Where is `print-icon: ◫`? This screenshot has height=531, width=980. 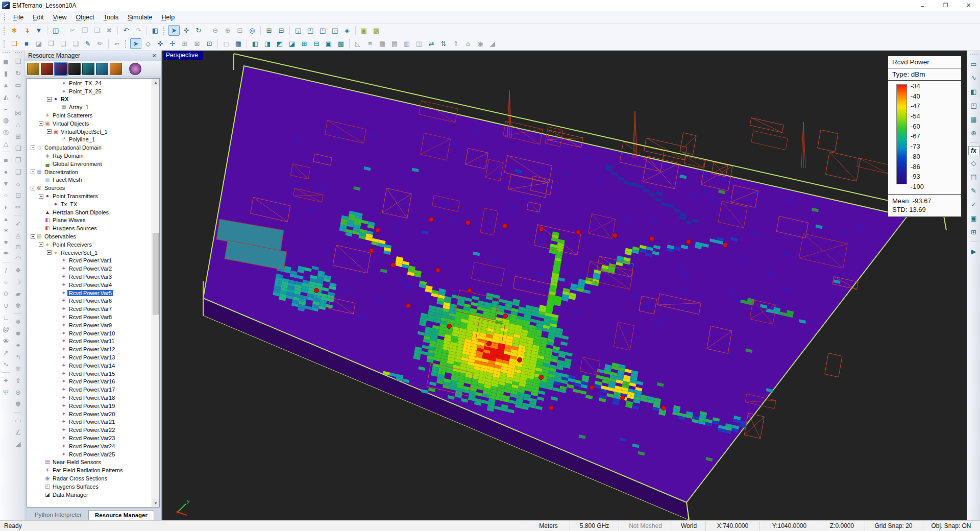
print-icon: ◫ is located at coordinates (56, 31).